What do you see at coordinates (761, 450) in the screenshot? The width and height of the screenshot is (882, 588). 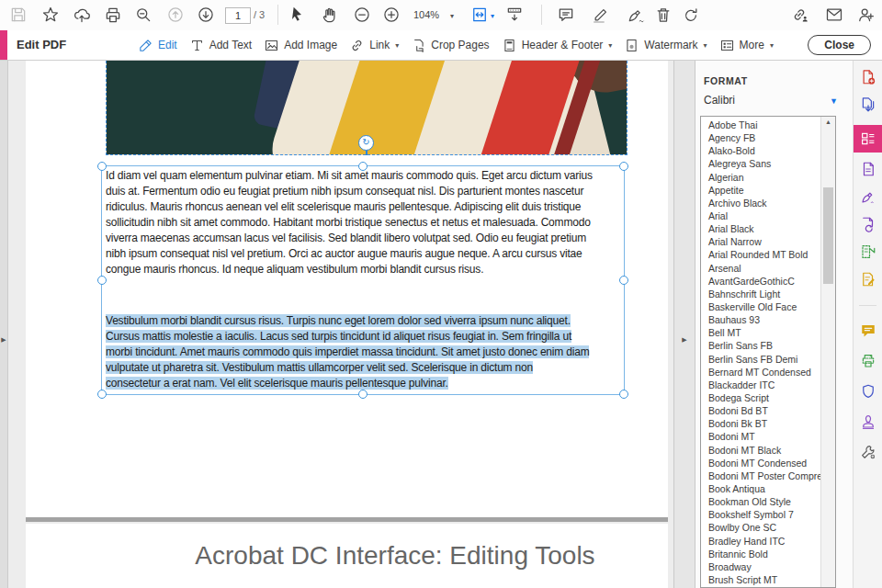 I see `font-list-item: Bodoni MT Black` at bounding box center [761, 450].